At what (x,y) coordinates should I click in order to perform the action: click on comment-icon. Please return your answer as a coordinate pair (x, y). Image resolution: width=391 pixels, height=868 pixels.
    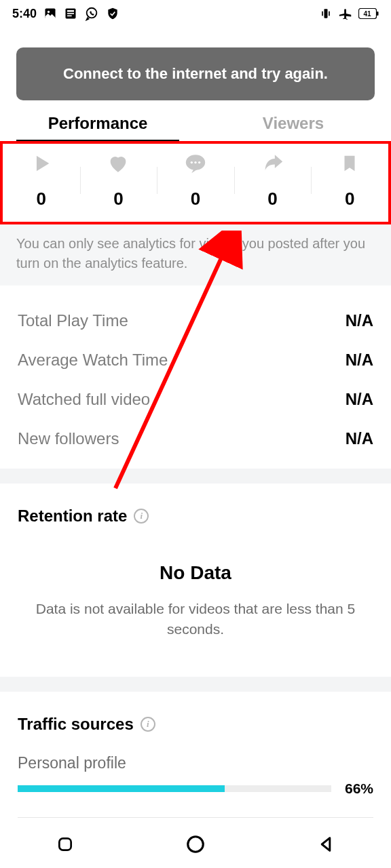
    Looking at the image, I should click on (196, 163).